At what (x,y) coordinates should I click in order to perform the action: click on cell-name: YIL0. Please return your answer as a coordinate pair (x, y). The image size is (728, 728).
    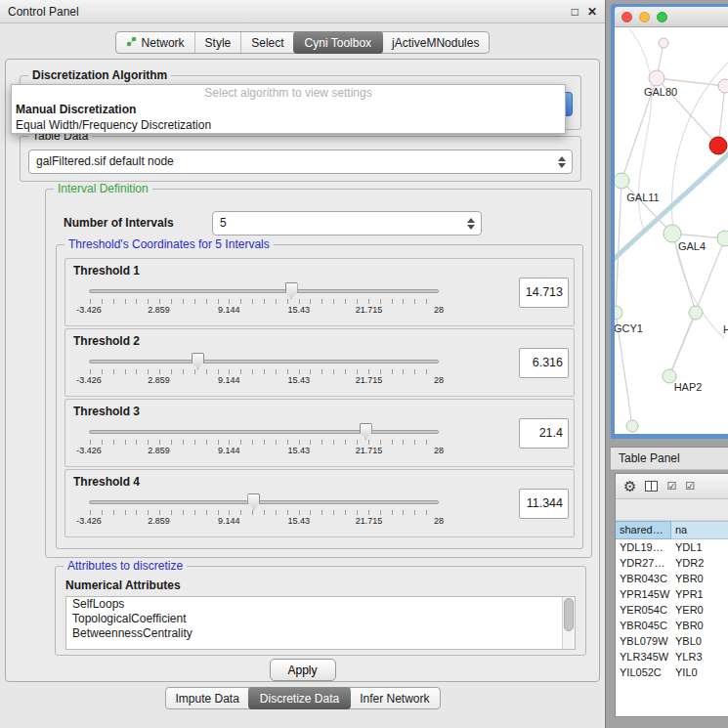
    Looking at the image, I should click on (700, 672).